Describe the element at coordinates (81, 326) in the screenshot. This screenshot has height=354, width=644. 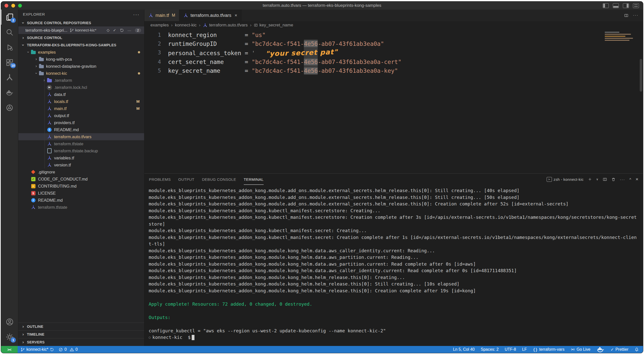
I see `section-outline: ›OUTLINE` at that location.